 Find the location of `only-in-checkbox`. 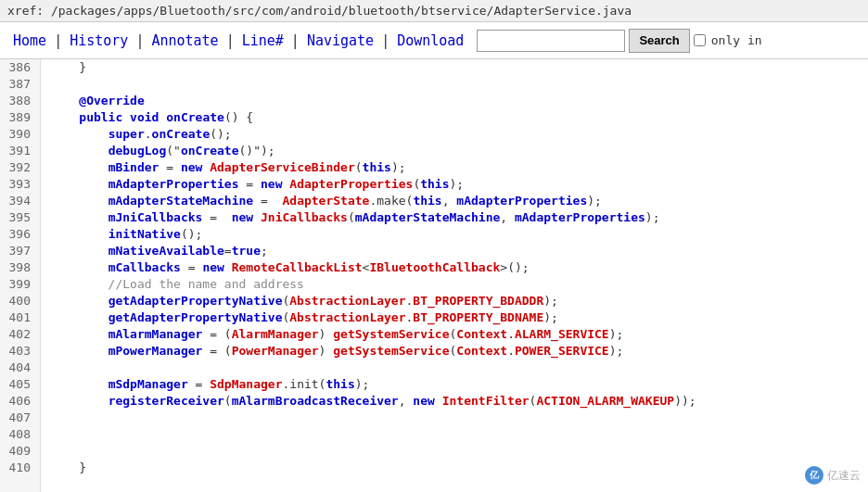

only-in-checkbox is located at coordinates (699, 41).